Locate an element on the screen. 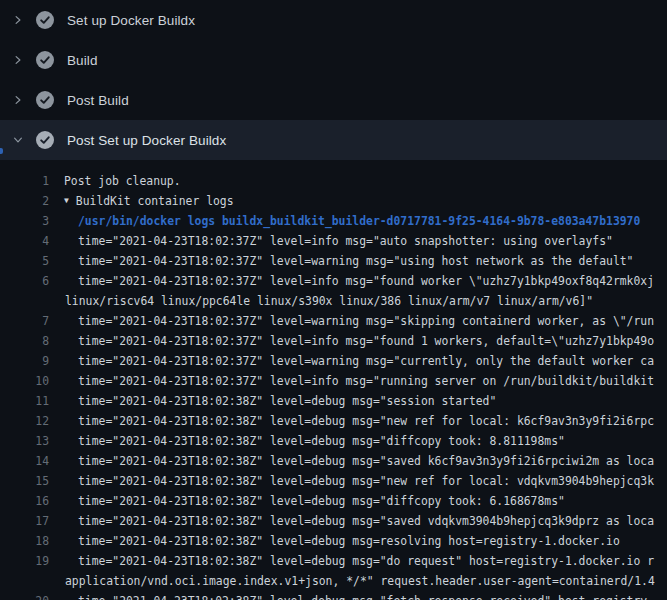 Image resolution: width=667 pixels, height=600 pixels. step-label: Set up Docker Buildx is located at coordinates (131, 20).